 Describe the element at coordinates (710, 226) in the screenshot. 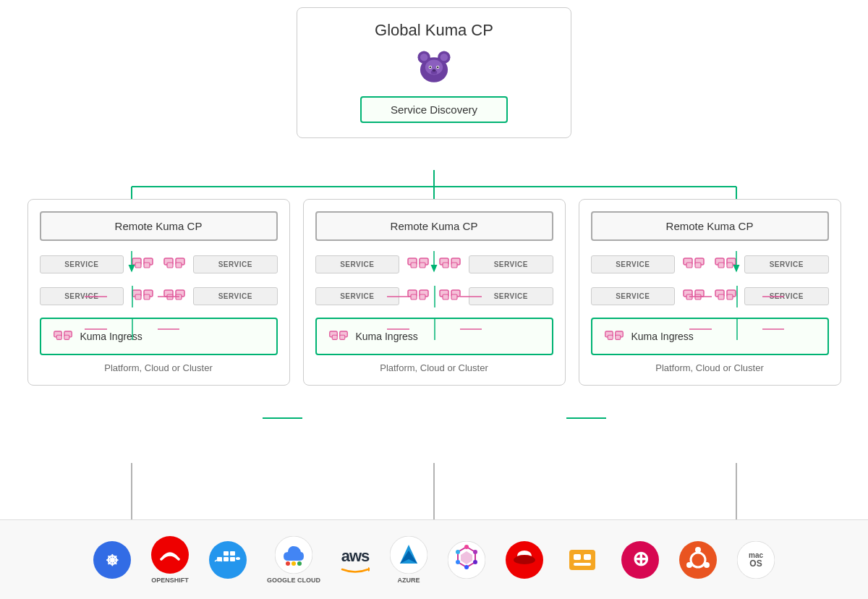

I see `remote-cp-3: Remote Kuma CP` at that location.